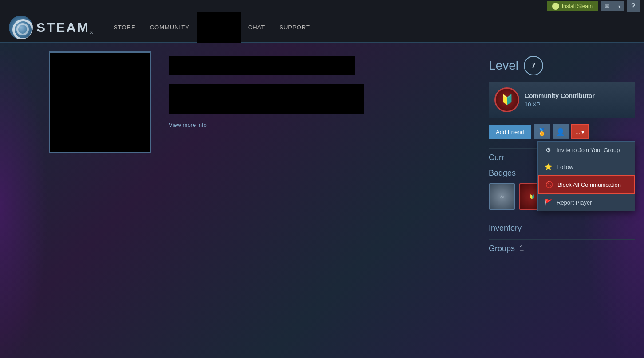  I want to click on more-options-button: ... ▾, so click(581, 132).